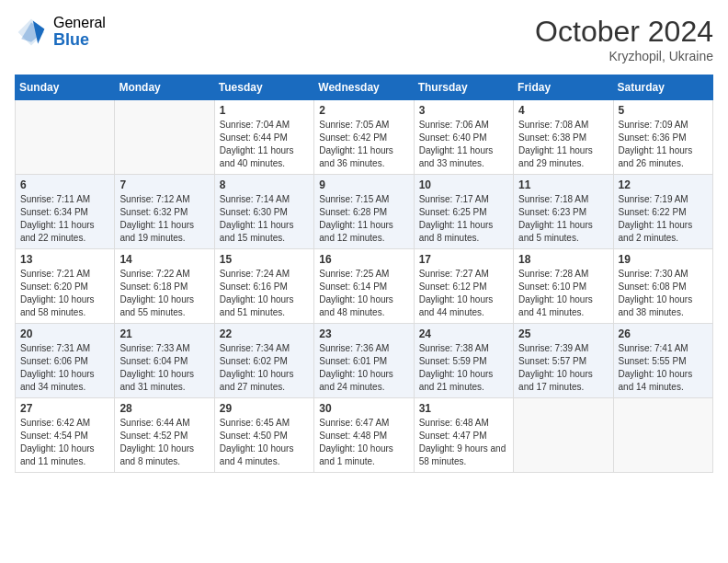 The width and height of the screenshot is (728, 563). I want to click on day-number: 7, so click(164, 185).